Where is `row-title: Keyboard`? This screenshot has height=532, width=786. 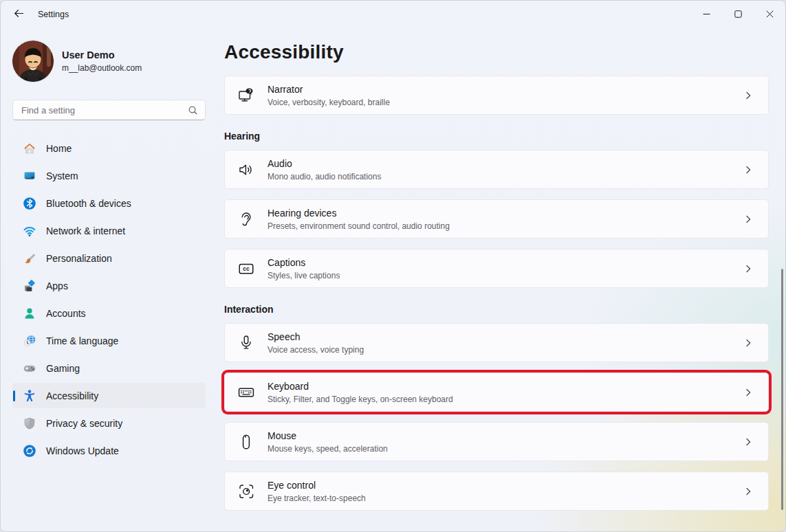 row-title: Keyboard is located at coordinates (505, 386).